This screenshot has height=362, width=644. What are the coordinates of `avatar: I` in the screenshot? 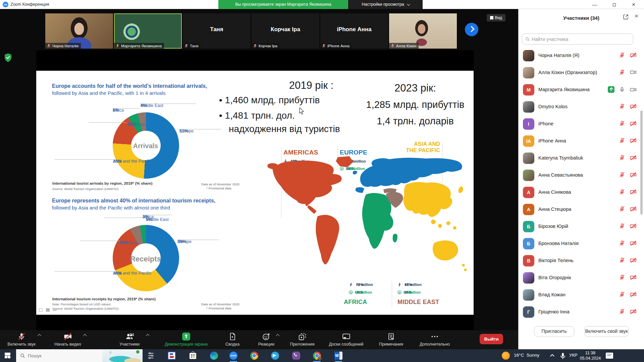 It's located at (529, 124).